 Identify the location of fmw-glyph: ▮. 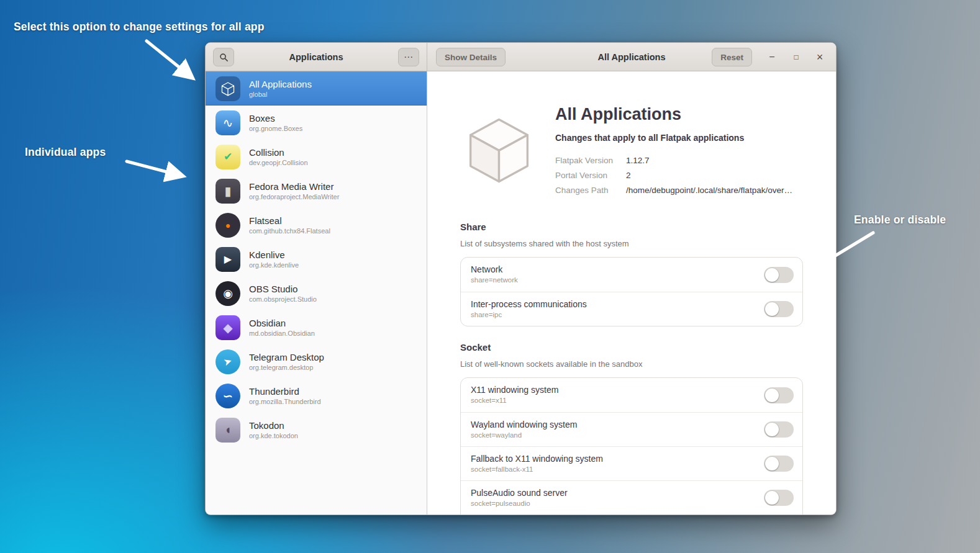
(227, 191).